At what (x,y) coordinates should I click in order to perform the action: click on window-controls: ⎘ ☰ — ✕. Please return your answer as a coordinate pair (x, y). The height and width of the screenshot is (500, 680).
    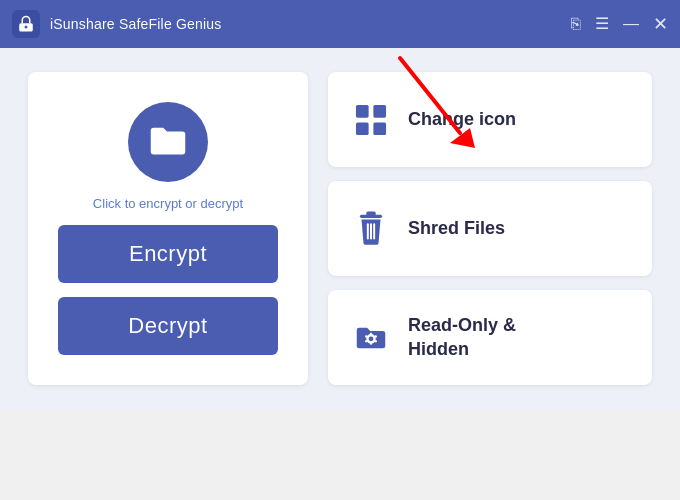
    Looking at the image, I should click on (620, 24).